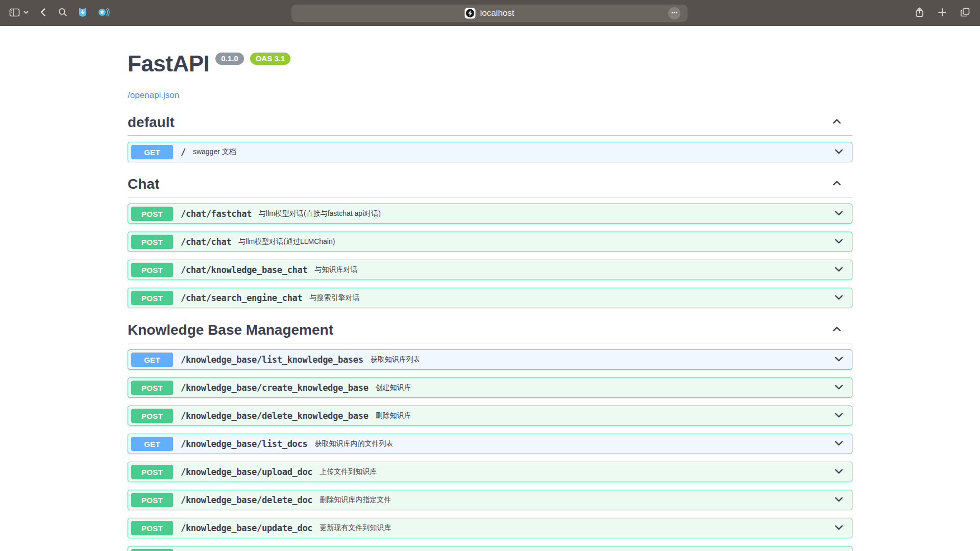  Describe the element at coordinates (14, 13) in the screenshot. I see `sidebar-toggle-button` at that location.